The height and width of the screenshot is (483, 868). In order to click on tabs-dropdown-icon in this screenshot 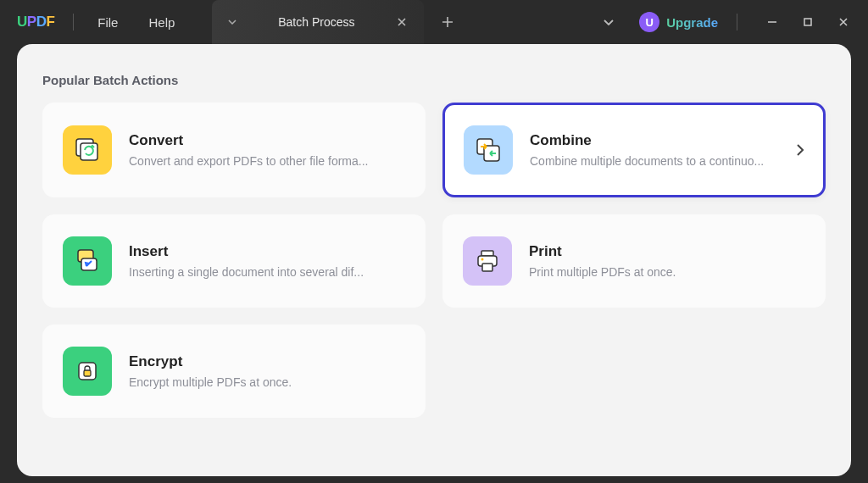, I will do `click(609, 22)`.